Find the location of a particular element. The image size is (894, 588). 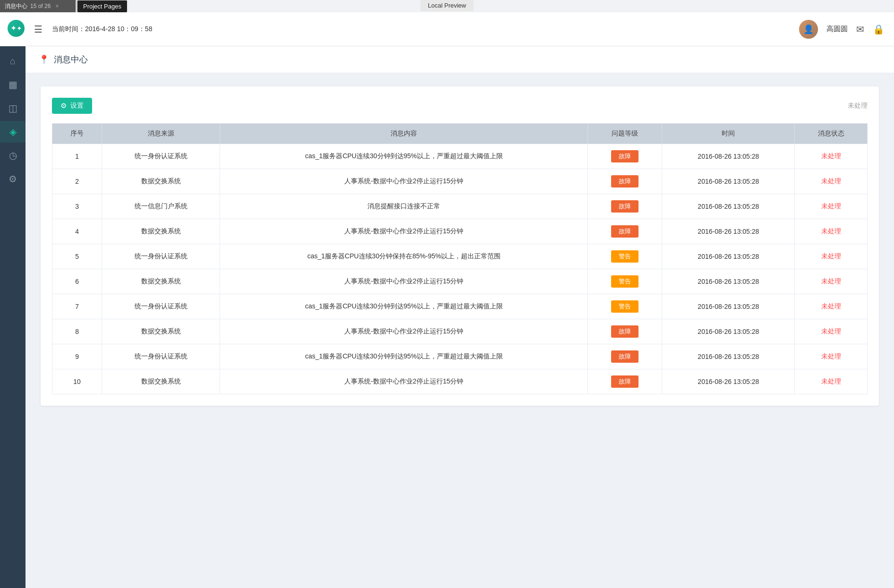

page-title: 消息中心 is located at coordinates (71, 60).